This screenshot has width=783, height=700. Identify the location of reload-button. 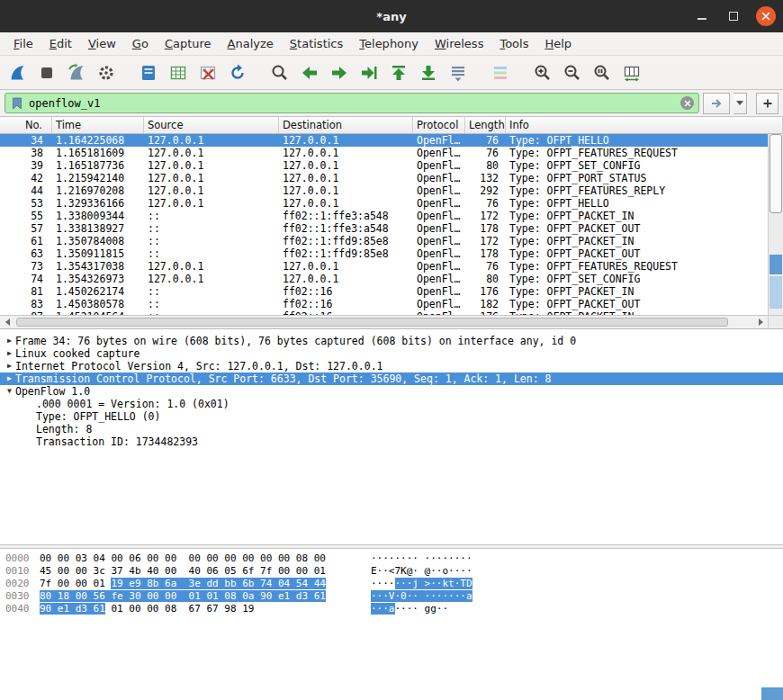
(238, 73).